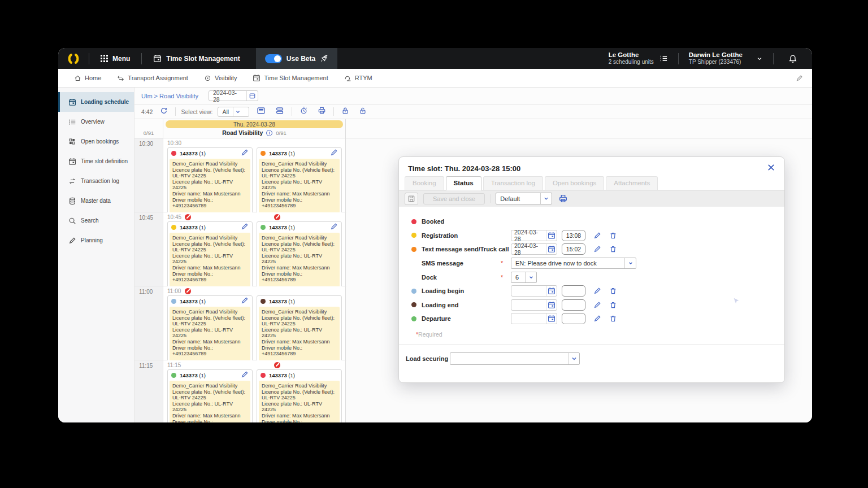  Describe the element at coordinates (153, 78) in the screenshot. I see `breadcrumb-item-transport-assignment: Transport Assignment` at that location.